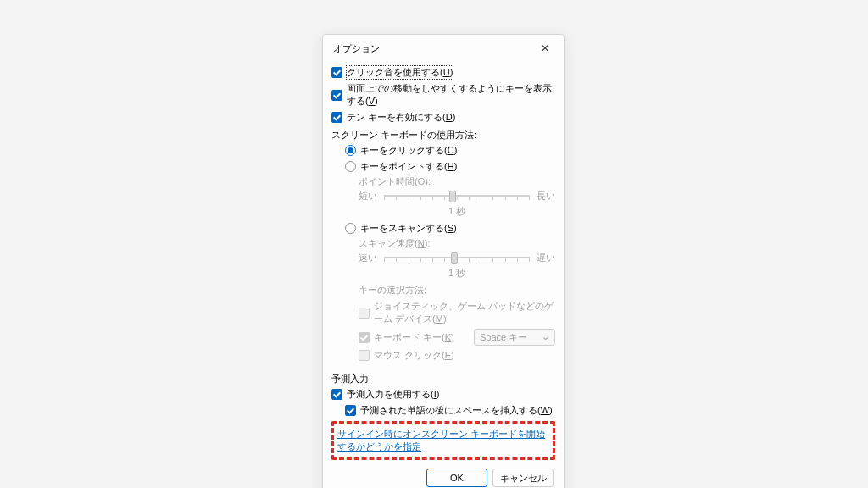  What do you see at coordinates (456, 410) in the screenshot?
I see `insert-space-label: 予測された単語の後にスペースを挿入する(W)` at bounding box center [456, 410].